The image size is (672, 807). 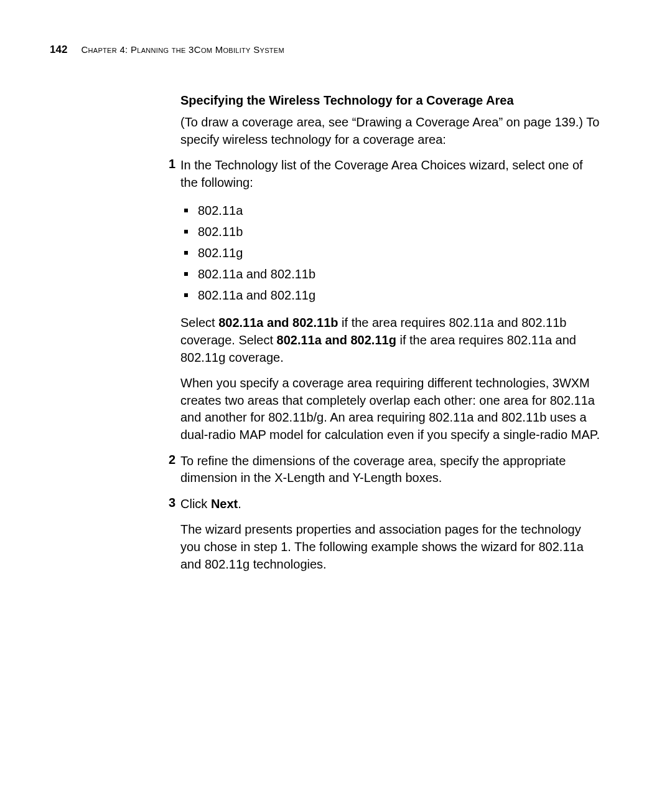 What do you see at coordinates (392, 295) in the screenshot?
I see `list-item: 802.11a and 802.11g` at bounding box center [392, 295].